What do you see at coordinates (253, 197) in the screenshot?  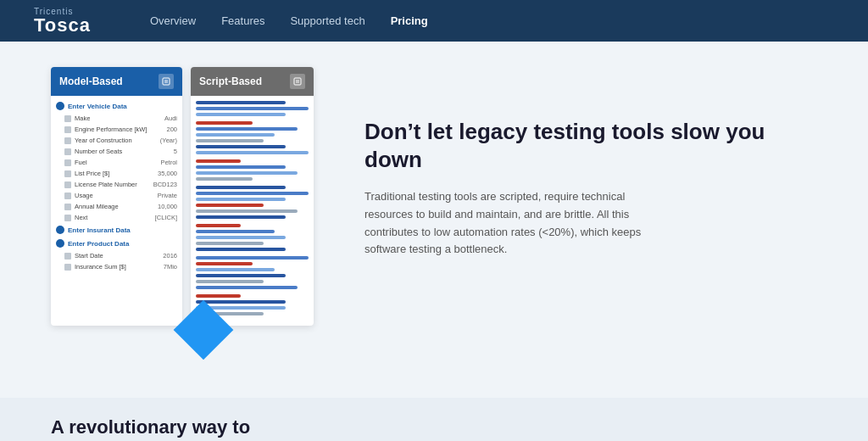 I see `script-based-card: Script-Based` at bounding box center [253, 197].